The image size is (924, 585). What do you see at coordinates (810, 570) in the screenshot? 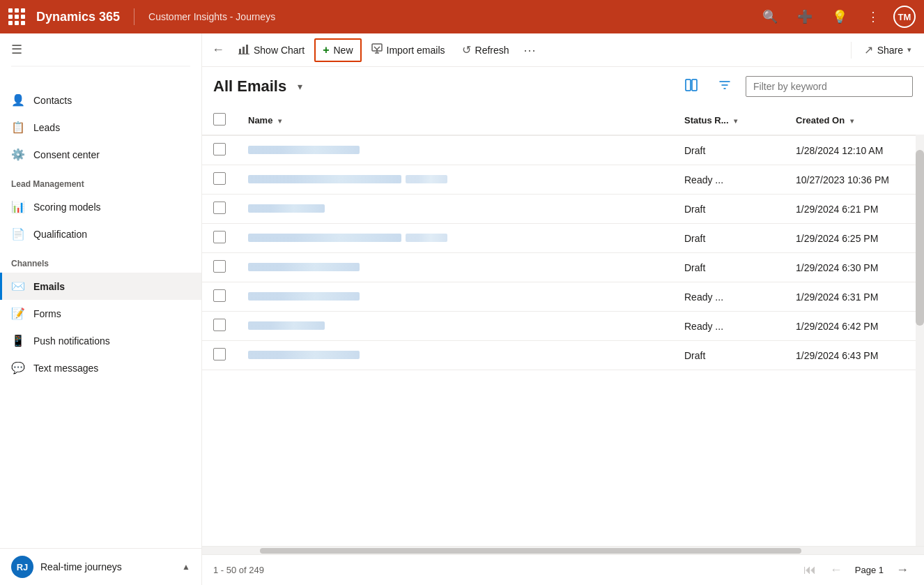
I see `first-page-button: ⏮` at bounding box center [810, 570].